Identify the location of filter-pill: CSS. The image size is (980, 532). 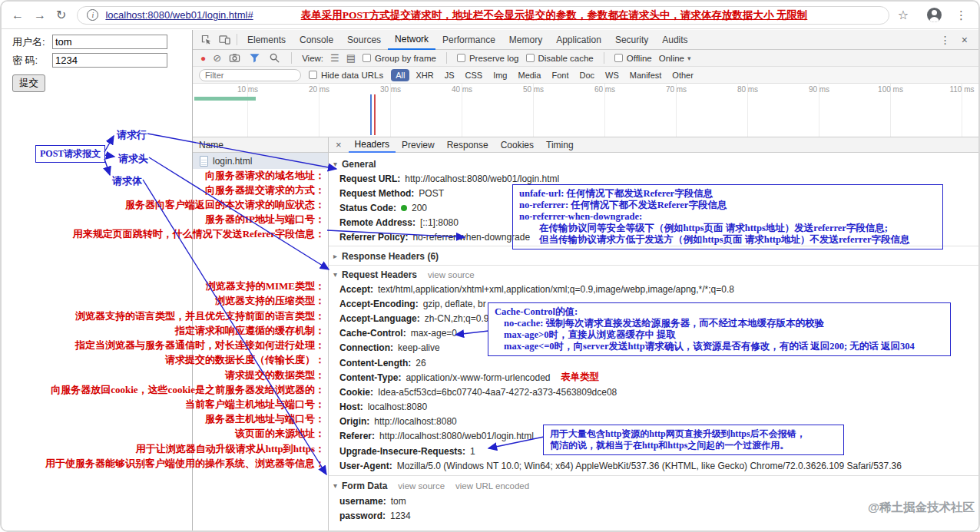
(475, 75).